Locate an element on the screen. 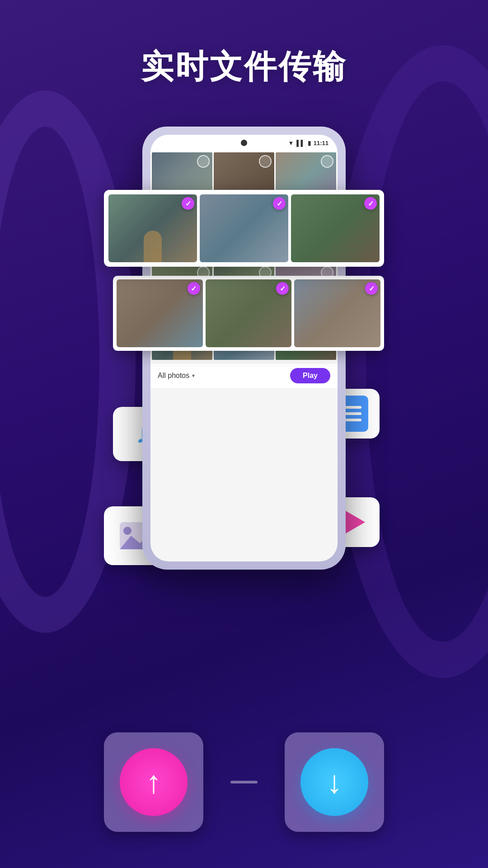 This screenshot has height=868, width=488. check-badge-1: ✓ is located at coordinates (188, 203).